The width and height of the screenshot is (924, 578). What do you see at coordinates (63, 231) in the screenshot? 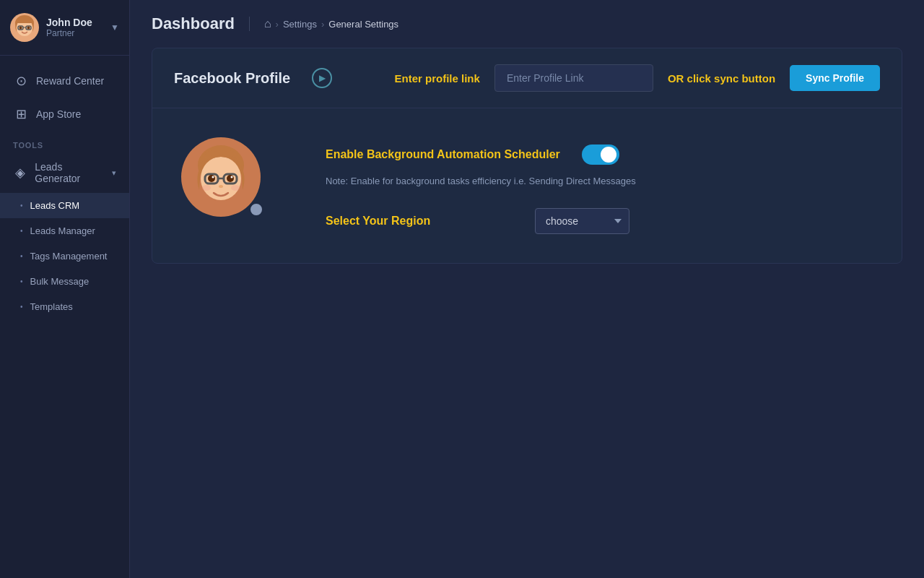
I see `sidebar-sub-label: Leads Manager` at bounding box center [63, 231].